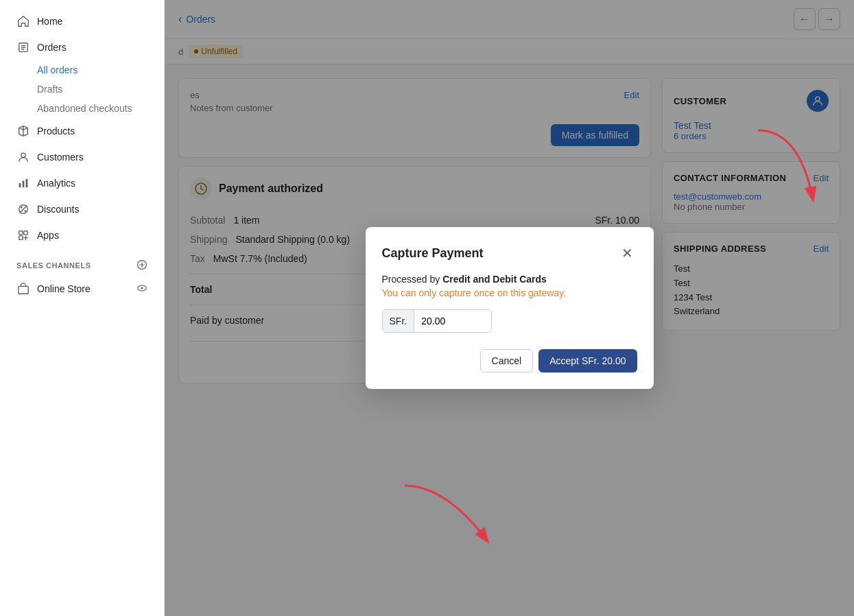  What do you see at coordinates (82, 108) in the screenshot?
I see `sidebar-sub-abandoned: Abandoned checkouts` at bounding box center [82, 108].